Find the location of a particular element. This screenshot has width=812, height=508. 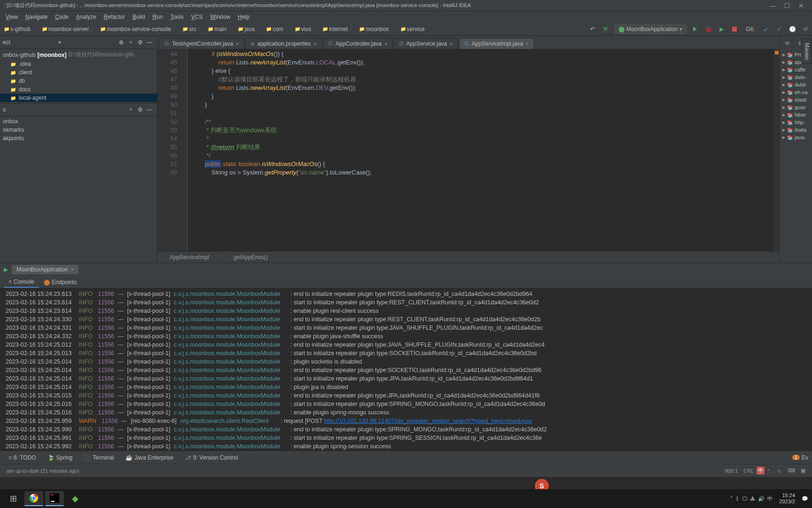

tree-node: 📁client is located at coordinates (78, 72).